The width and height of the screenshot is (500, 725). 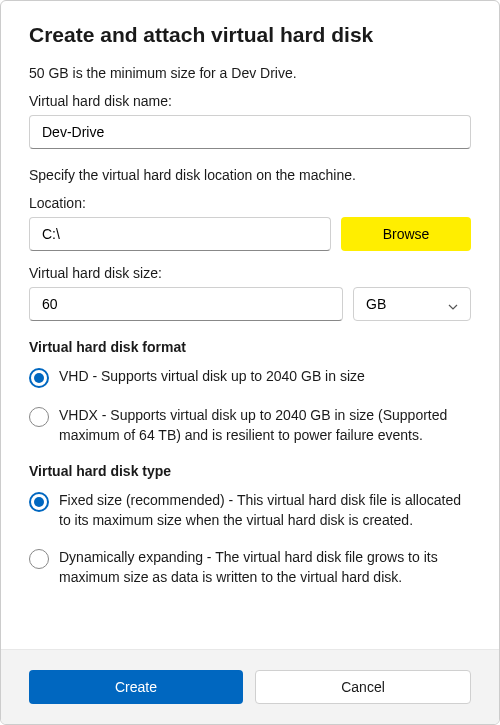 I want to click on size-minimum-note: 50 GB is the minimum size for a Dev Driv…, so click(x=250, y=73).